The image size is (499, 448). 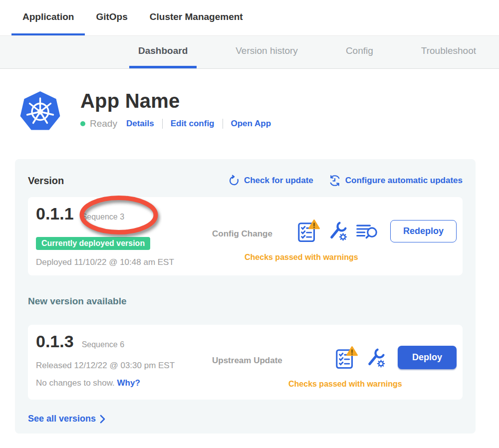 What do you see at coordinates (140, 124) in the screenshot?
I see `details-link: Details` at bounding box center [140, 124].